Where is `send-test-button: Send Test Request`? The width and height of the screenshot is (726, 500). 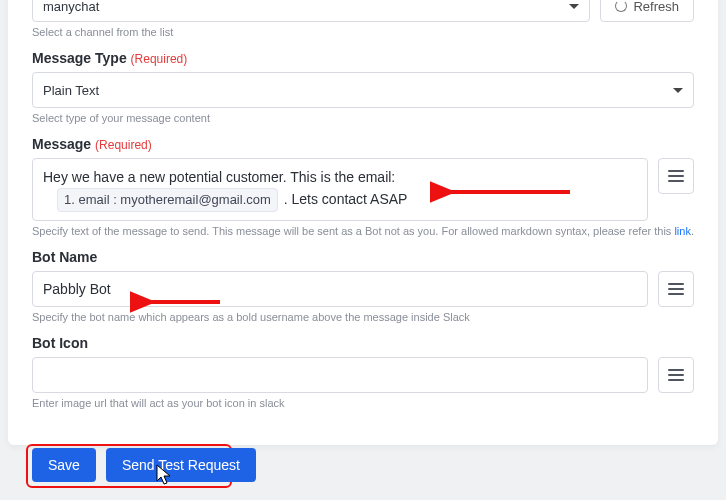
send-test-button: Send Test Request is located at coordinates (181, 465).